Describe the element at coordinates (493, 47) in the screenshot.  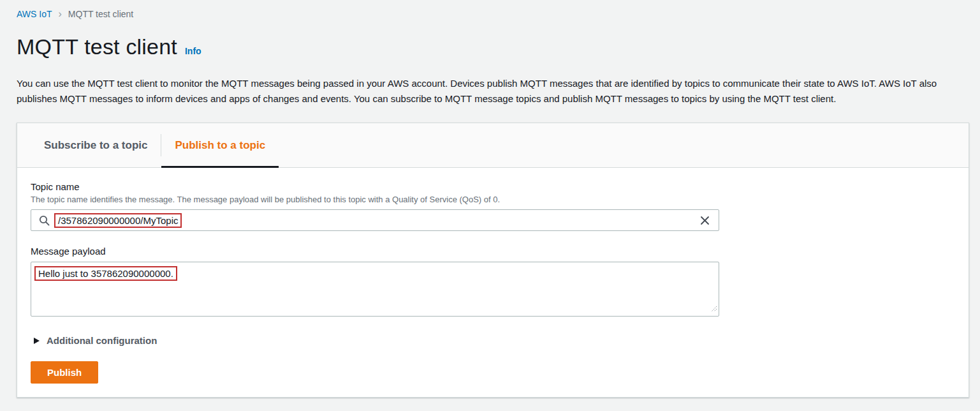
I see `title-row: MQTT test client Info` at that location.